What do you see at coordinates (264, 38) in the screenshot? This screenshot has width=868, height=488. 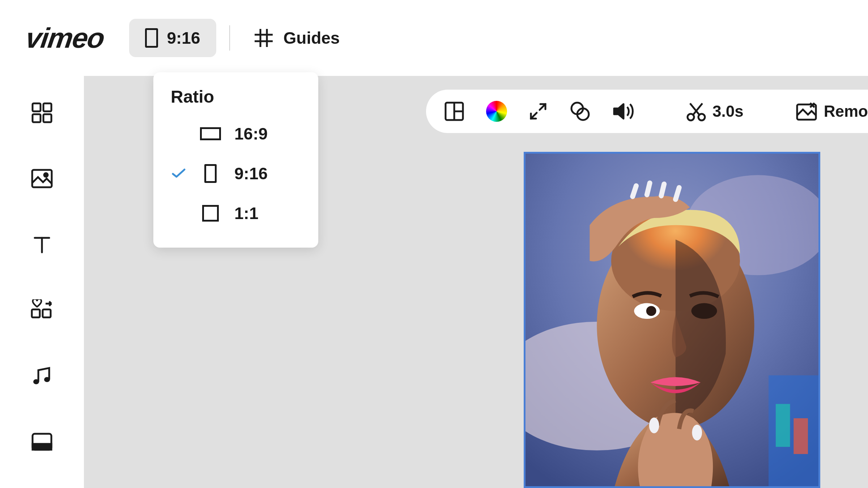 I see `grid-icon` at bounding box center [264, 38].